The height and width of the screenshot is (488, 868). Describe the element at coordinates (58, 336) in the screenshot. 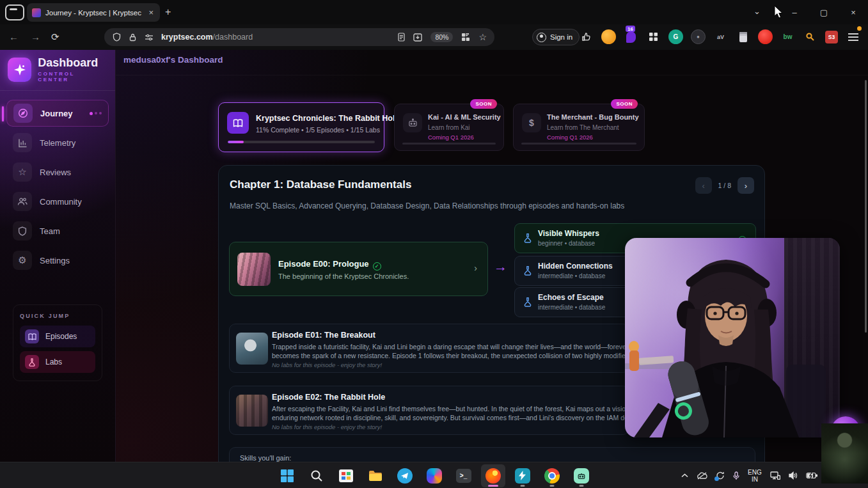

I see `quick-jump-episodes: Episodes` at that location.